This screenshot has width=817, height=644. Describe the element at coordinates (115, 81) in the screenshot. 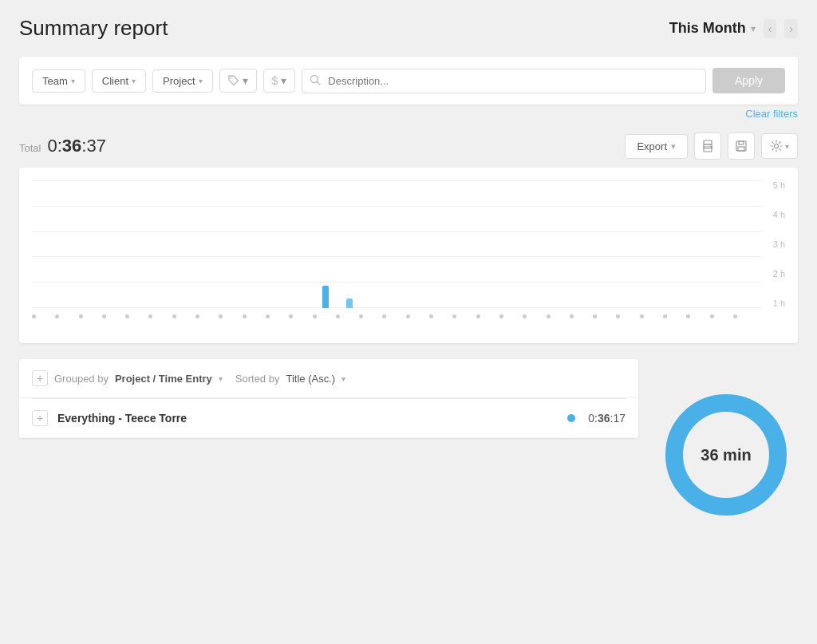

I see `client-filter-label: Client` at that location.